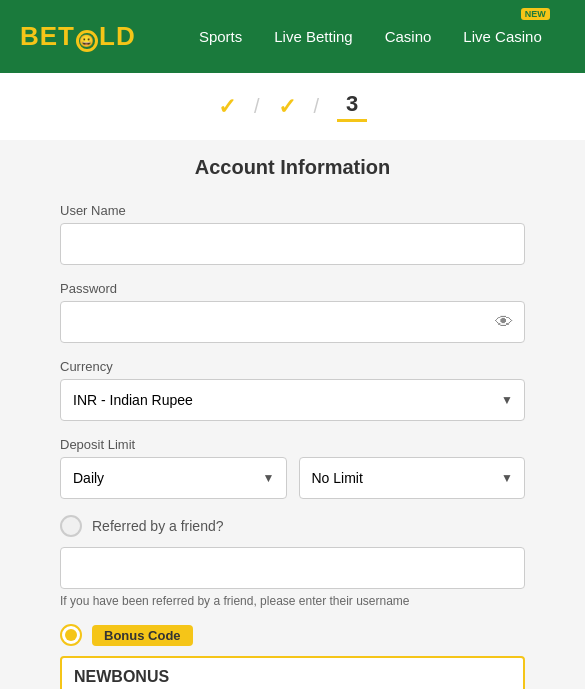  What do you see at coordinates (292, 322) in the screenshot?
I see `password-wrapper: 👁` at bounding box center [292, 322].